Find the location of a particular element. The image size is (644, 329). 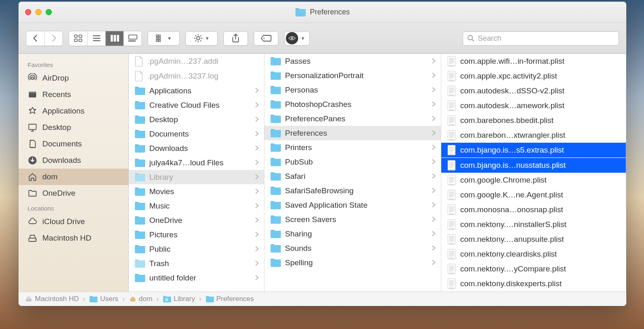

folder-row: Sharing is located at coordinates (353, 234).